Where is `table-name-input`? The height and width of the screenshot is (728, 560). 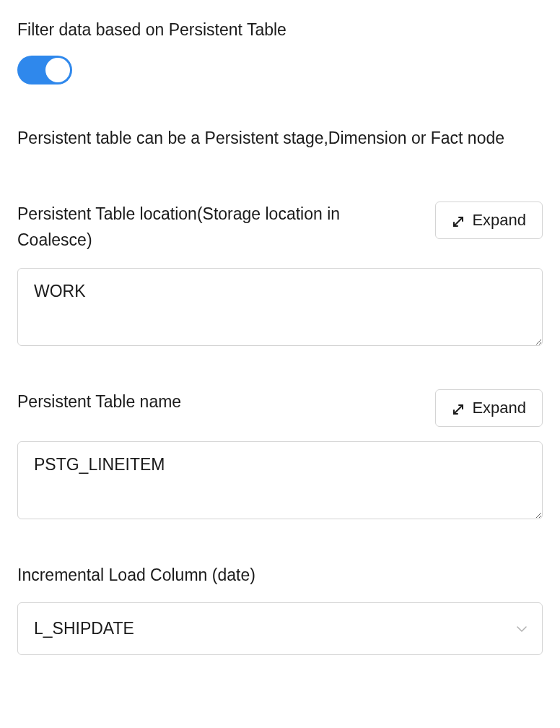
table-name-input is located at coordinates (280, 480).